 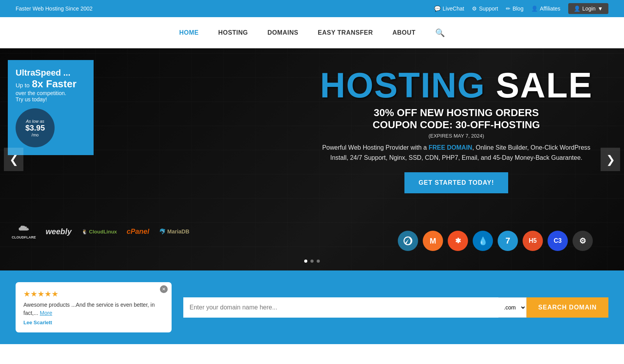 What do you see at coordinates (456, 153) in the screenshot?
I see `hero-description: Powerful Web Hosting Provider with a FRE…` at bounding box center [456, 153].